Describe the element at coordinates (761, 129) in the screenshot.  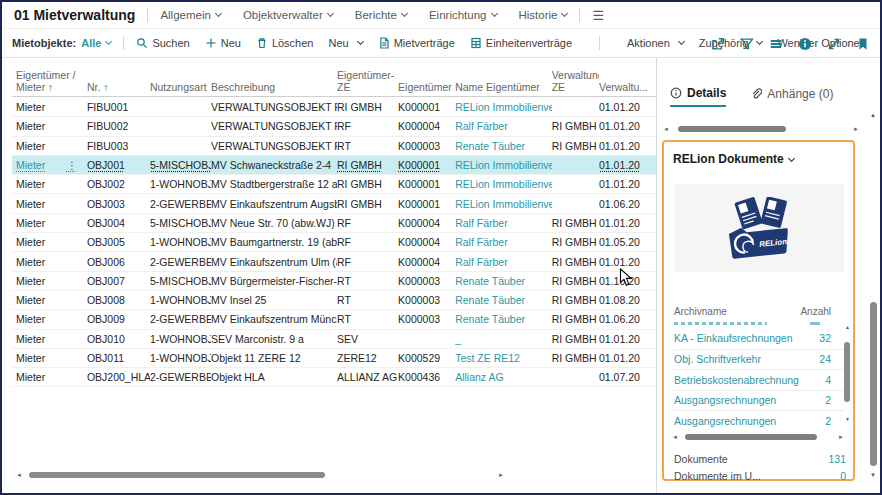
I see `factbox-horizontal-scrollbar: ◄ ►` at that location.